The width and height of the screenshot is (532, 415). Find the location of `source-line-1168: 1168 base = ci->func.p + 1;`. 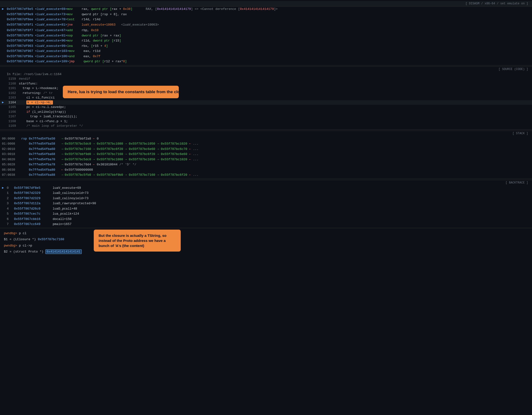

source-line-1168: 1168 base = ci->func.p + 1; is located at coordinates (266, 121).